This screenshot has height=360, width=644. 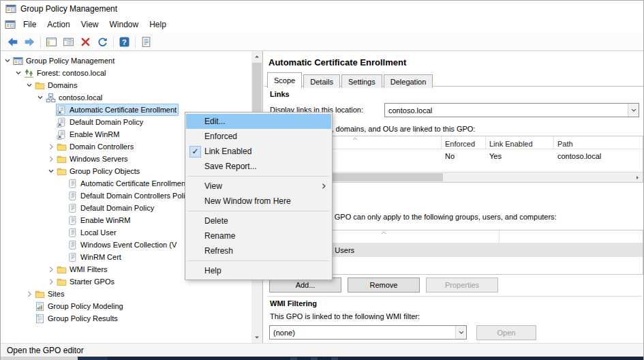 I want to click on wmi-filtering-heading: WMI Filtering, so click(x=293, y=303).